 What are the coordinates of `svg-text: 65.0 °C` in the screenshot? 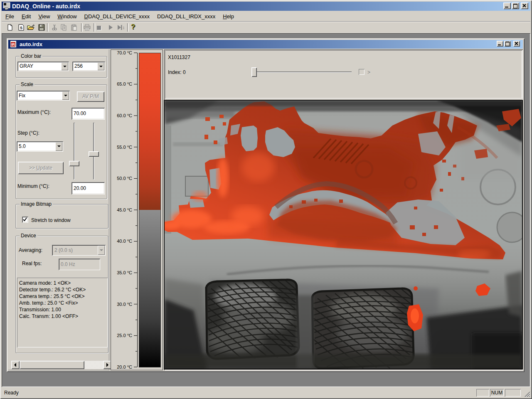 It's located at (125, 84).